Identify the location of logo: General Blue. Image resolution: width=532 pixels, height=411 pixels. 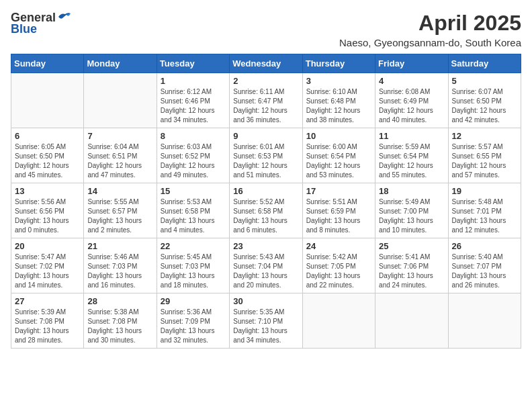
(42, 24).